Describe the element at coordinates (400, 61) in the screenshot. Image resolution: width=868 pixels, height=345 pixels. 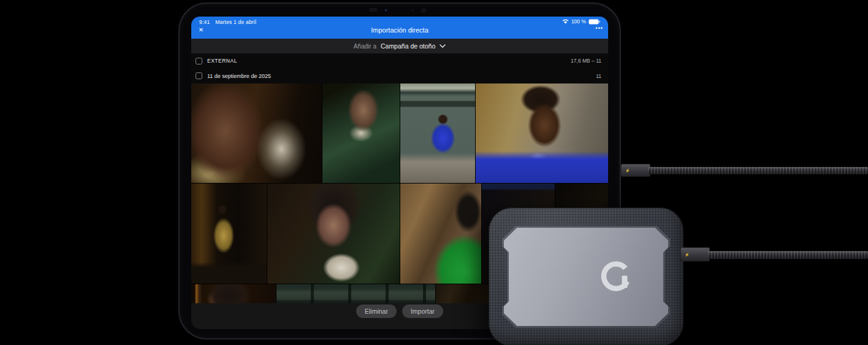
I see `source-row-external: EXTERNAL 17,6 MB – 11` at that location.